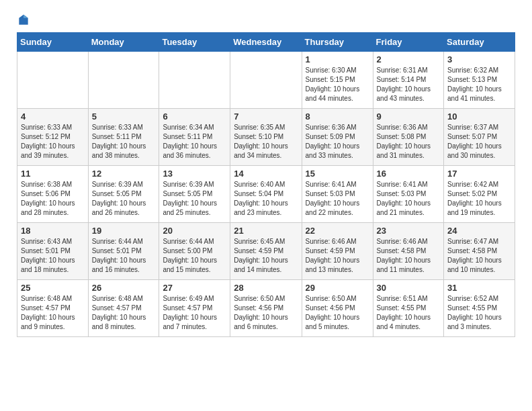  I want to click on calendar-cell: 12Sunrise: 6:39 AM Sunset: 5:05 PM Dayli…, so click(124, 195).